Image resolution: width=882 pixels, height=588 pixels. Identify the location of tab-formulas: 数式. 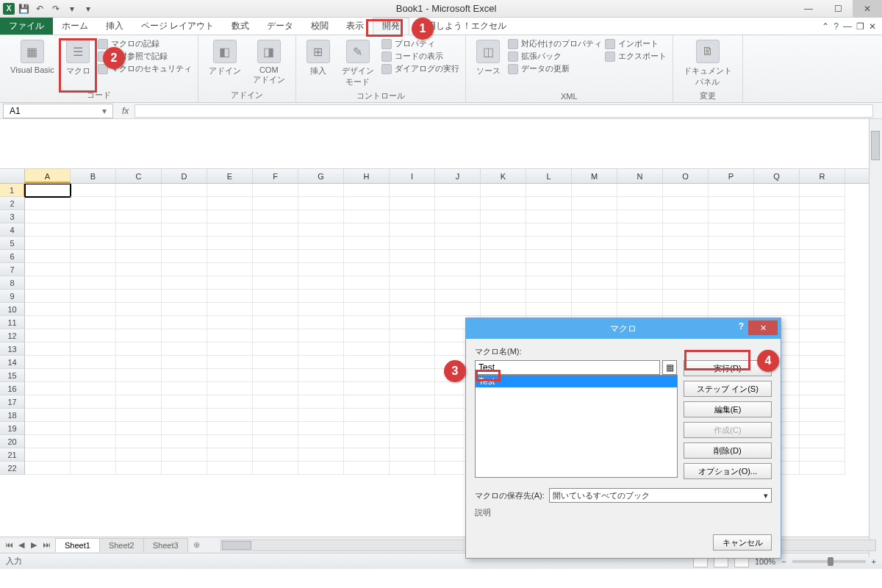
(240, 26).